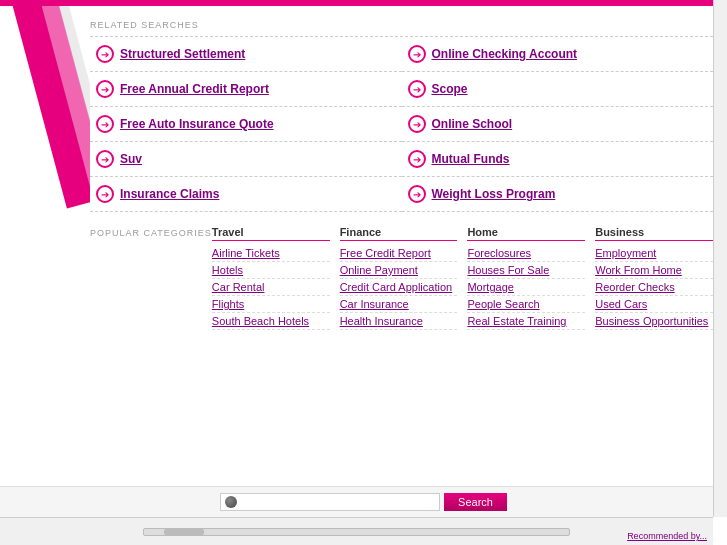  What do you see at coordinates (558, 194) in the screenshot?
I see `search-item: ➔ Weight Loss Program` at bounding box center [558, 194].